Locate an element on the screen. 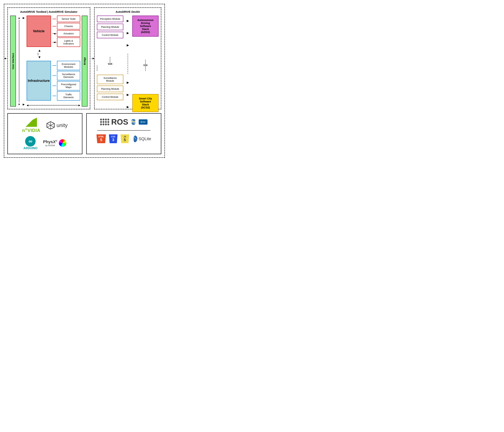  tech-row-bottom: ∞ ARDUINO PhysX® by NVIDIA is located at coordinates (45, 143).